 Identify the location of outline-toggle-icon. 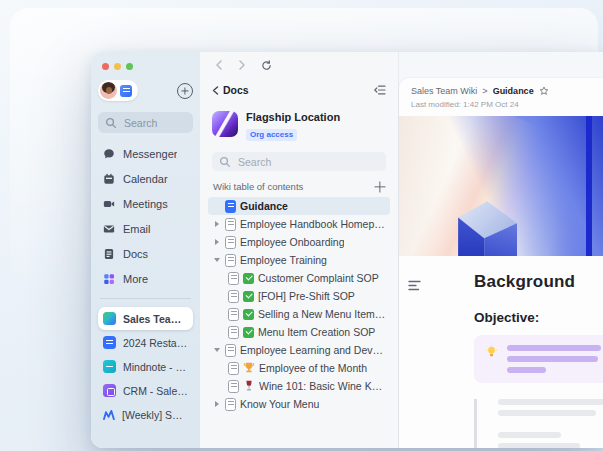
(414, 286).